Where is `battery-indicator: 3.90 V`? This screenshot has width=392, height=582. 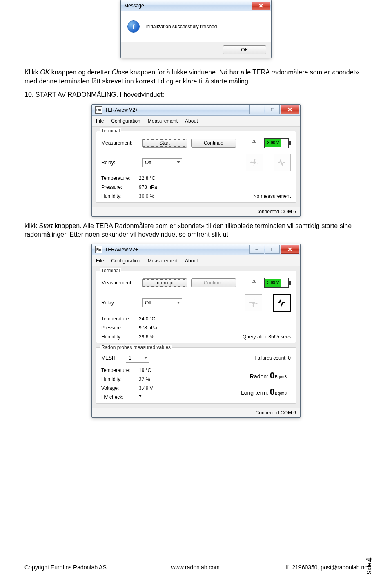 battery-indicator: 3.90 V is located at coordinates (278, 143).